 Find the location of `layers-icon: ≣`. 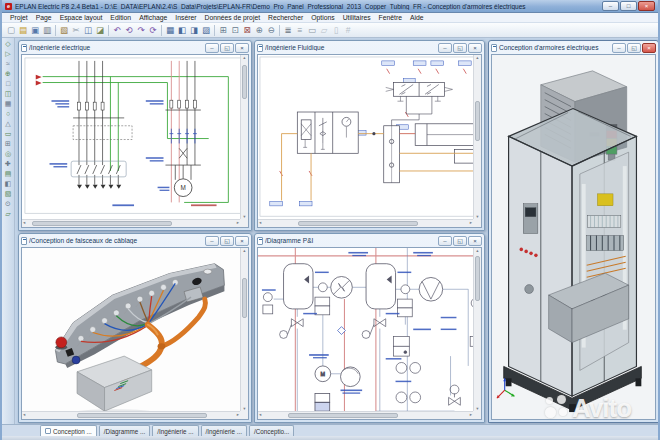

layers-icon: ≣ is located at coordinates (288, 30).